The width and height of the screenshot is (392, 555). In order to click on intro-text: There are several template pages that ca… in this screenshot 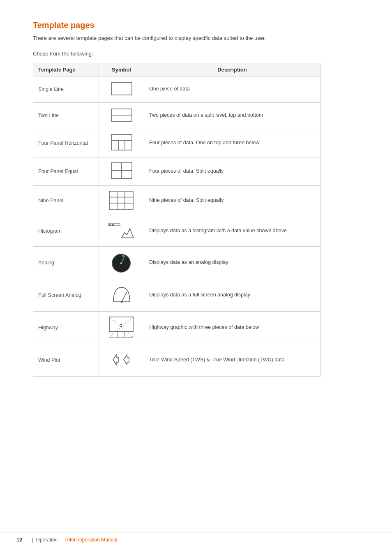, I will do `click(156, 38)`.